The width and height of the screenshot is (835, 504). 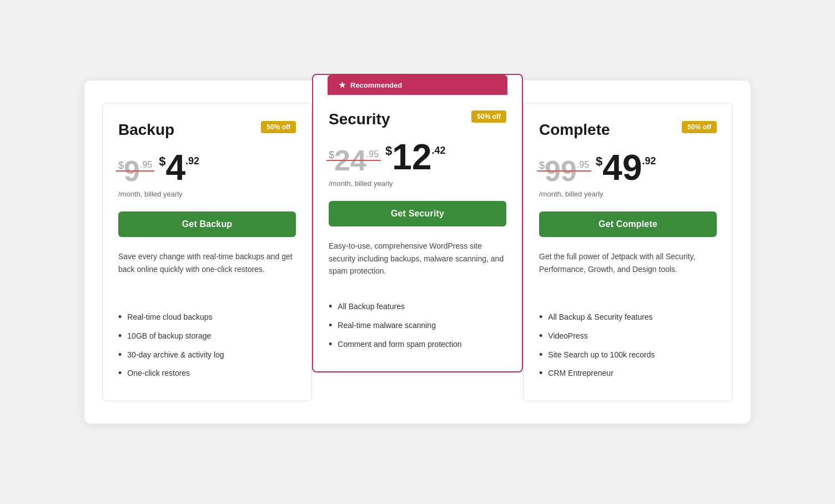 What do you see at coordinates (342, 85) in the screenshot?
I see `star-icon: ★` at bounding box center [342, 85].